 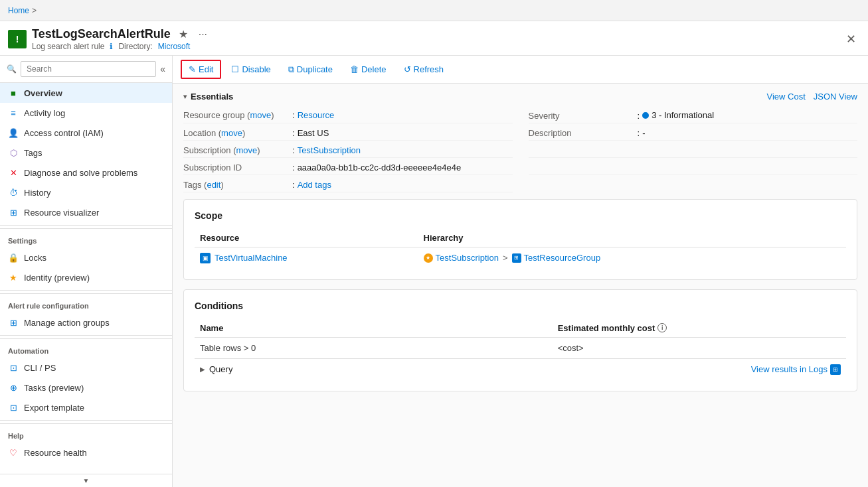 What do you see at coordinates (835, 97) in the screenshot?
I see `json-view-link: JSON View` at bounding box center [835, 97].